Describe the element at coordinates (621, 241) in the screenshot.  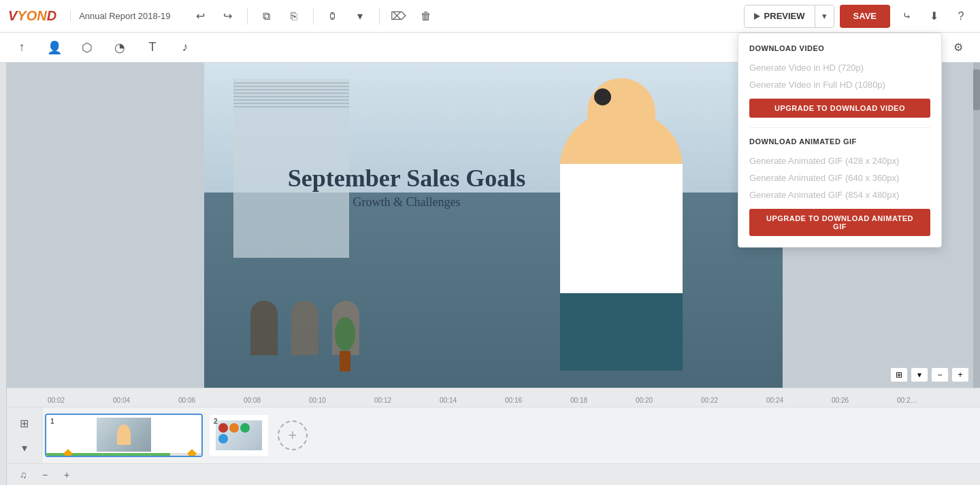
I see `character-body` at that location.